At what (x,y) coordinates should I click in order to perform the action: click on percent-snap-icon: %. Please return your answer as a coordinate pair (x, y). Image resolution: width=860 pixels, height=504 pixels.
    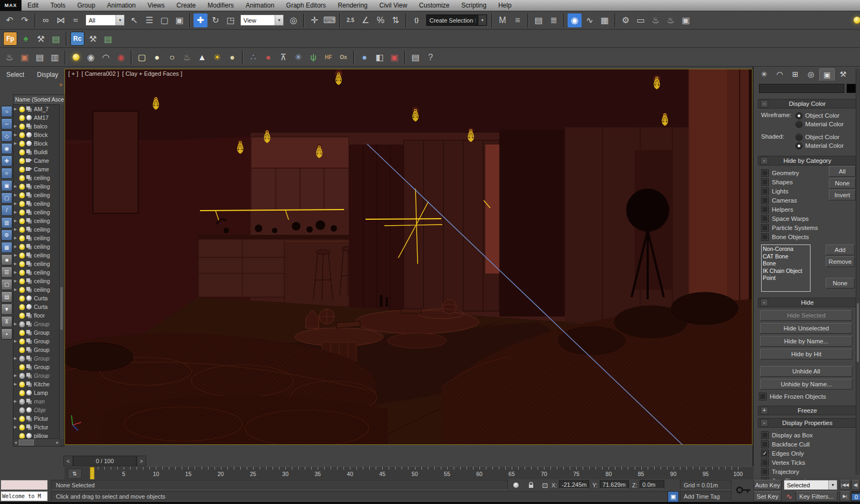
    Looking at the image, I should click on (381, 20).